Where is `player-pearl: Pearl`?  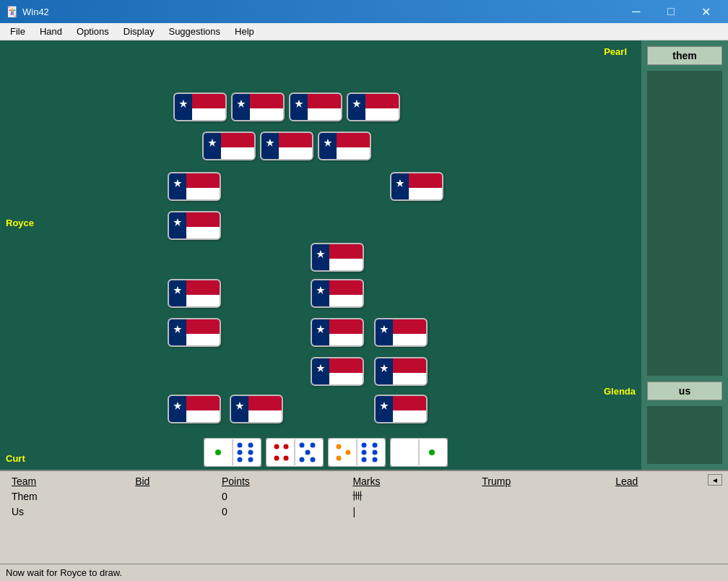 player-pearl: Pearl is located at coordinates (615, 52).